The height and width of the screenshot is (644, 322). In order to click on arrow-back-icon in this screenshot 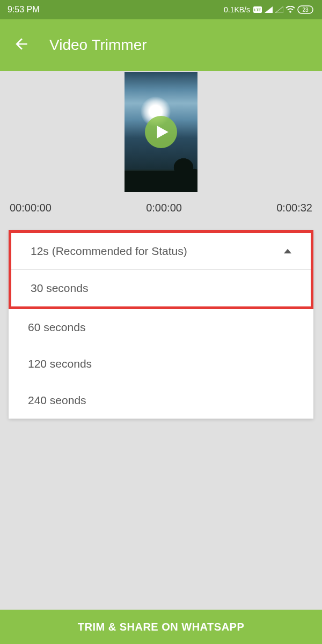, I will do `click(21, 44)`.